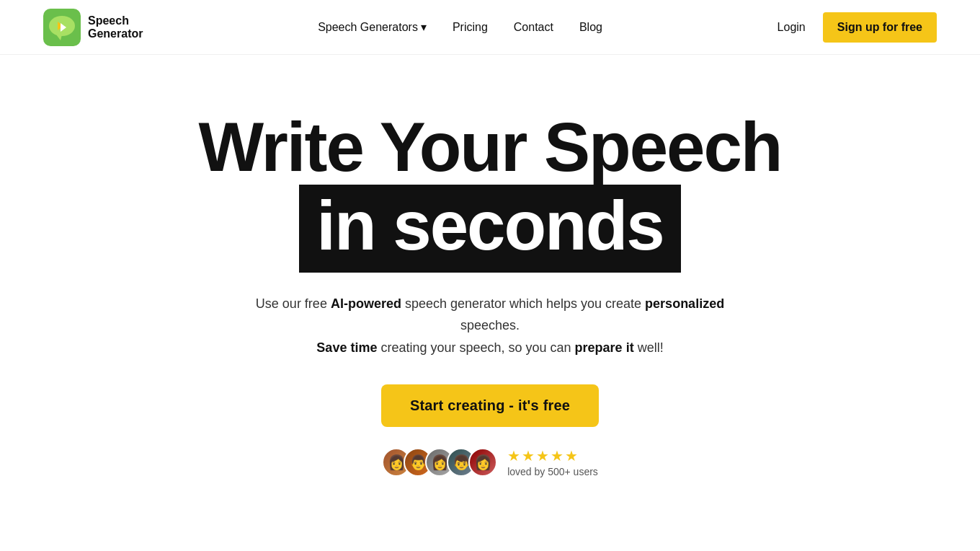 The width and height of the screenshot is (980, 551). Describe the element at coordinates (93, 27) in the screenshot. I see `logo: Speech Generator` at that location.